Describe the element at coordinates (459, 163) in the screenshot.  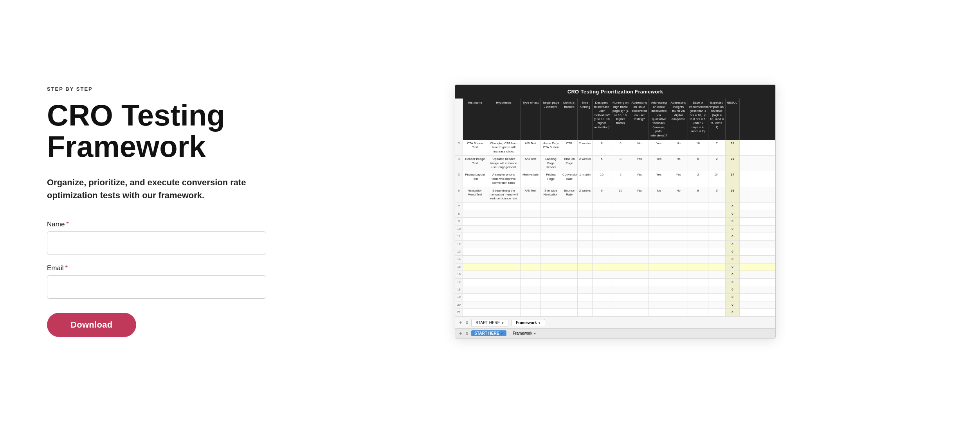
I see `row-number: 4` at that location.